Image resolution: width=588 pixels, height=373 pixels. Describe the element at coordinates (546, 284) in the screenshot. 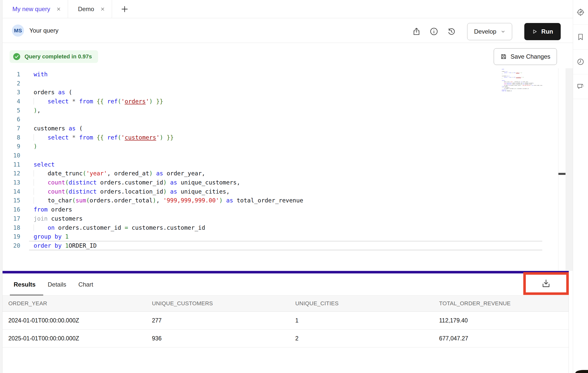

I see `download-icon` at that location.